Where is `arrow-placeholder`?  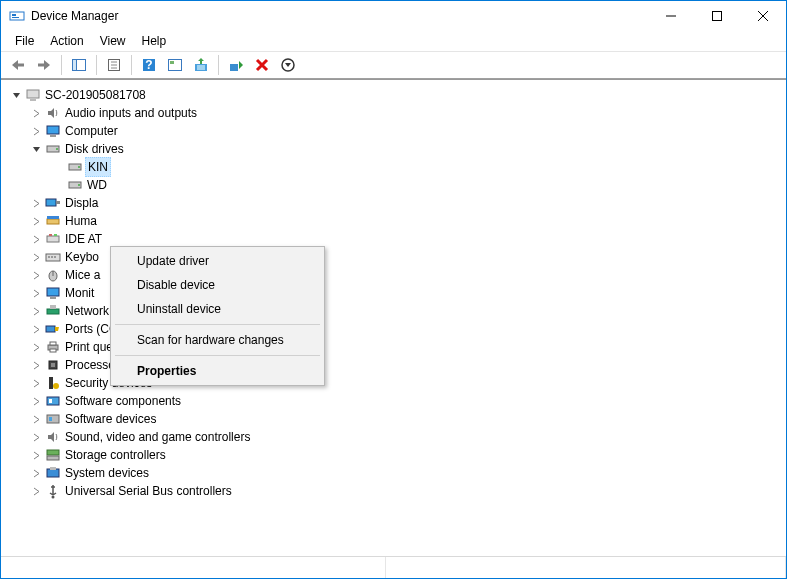
arrow-placeholder is located at coordinates (58, 185).